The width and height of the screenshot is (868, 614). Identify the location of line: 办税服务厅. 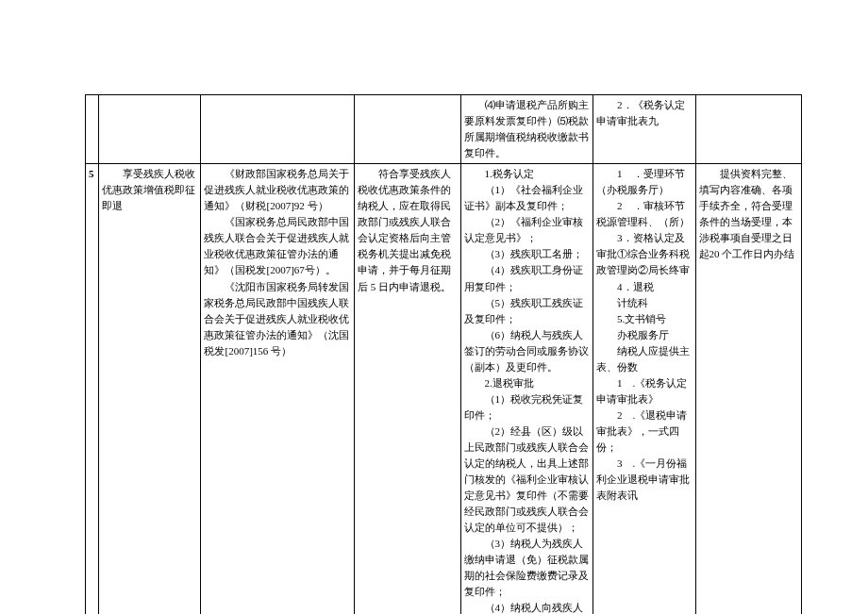
(632, 335).